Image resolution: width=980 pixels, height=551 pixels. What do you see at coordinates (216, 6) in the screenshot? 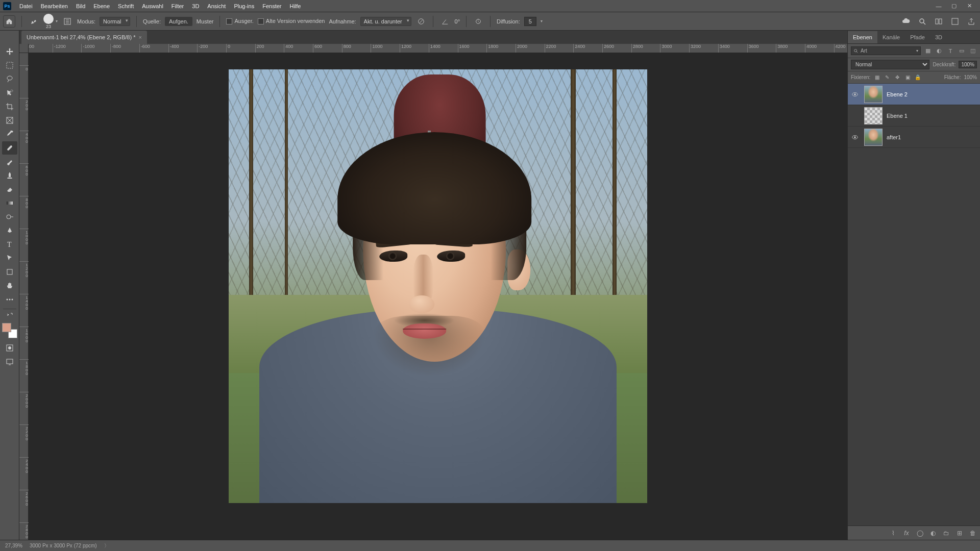
I see `menu-ansicht: Ansicht` at bounding box center [216, 6].